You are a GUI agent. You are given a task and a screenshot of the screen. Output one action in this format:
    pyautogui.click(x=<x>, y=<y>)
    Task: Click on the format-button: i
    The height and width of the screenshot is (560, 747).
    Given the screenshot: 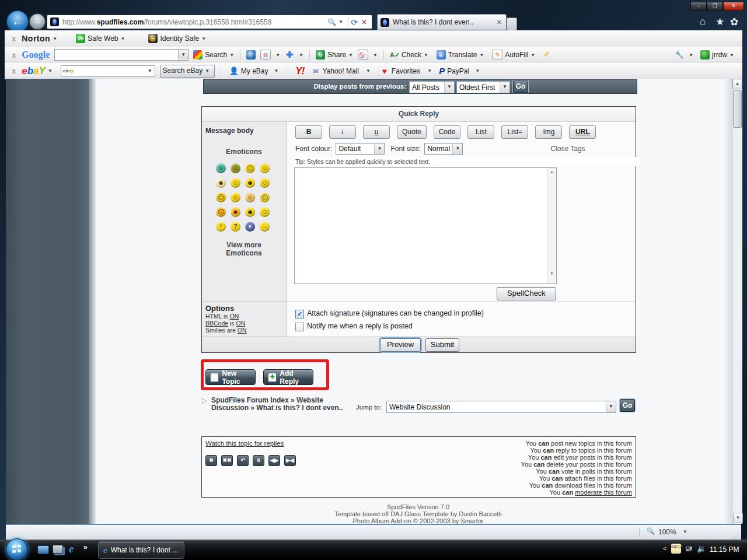 What is the action you would take?
    pyautogui.click(x=343, y=132)
    